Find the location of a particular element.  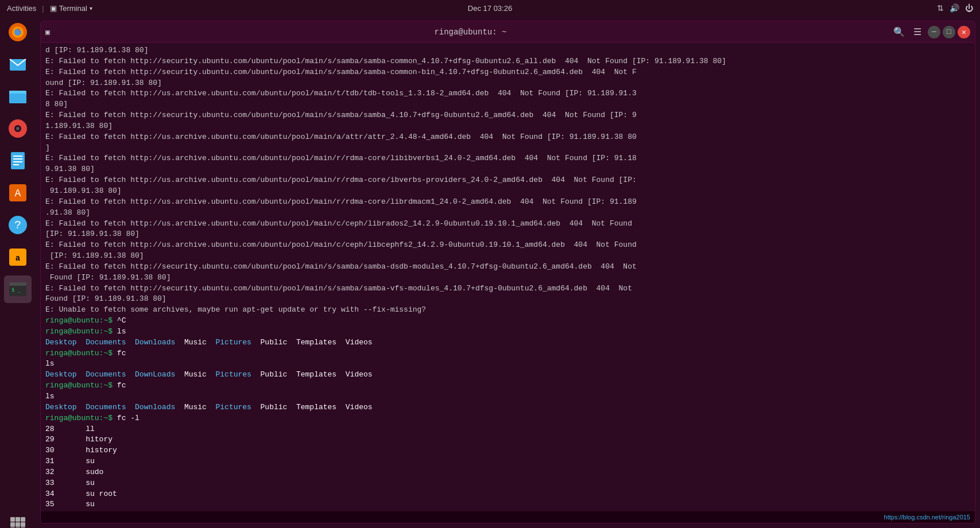

sidebar-item-amazon: a is located at coordinates (18, 257).